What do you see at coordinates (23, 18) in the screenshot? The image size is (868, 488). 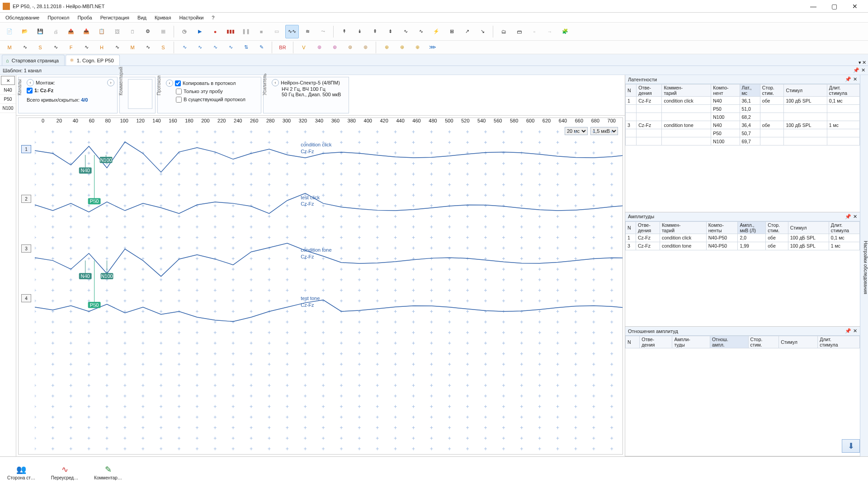 I see `menu-item: Обследование` at bounding box center [23, 18].